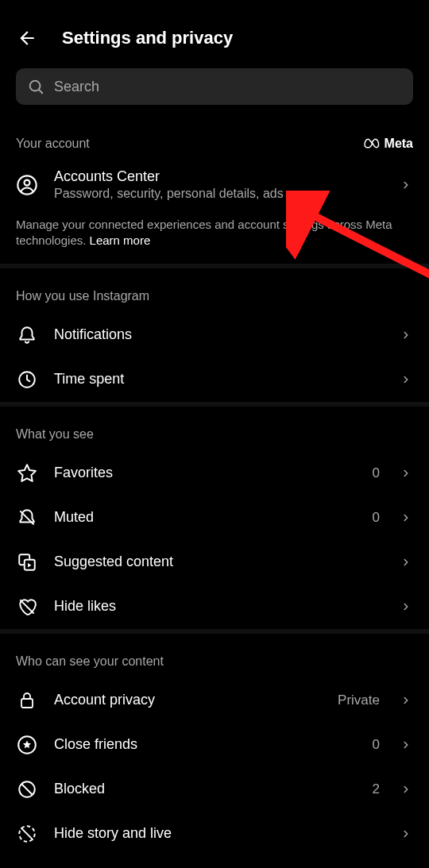  I want to click on accounts-center-sub: Password, security, personal details, ad…, so click(218, 194).